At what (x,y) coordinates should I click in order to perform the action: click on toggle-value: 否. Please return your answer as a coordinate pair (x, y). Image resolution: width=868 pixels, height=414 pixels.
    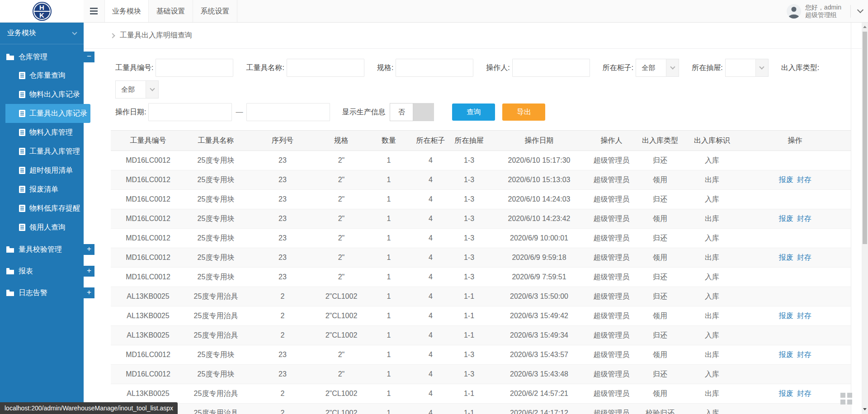
    Looking at the image, I should click on (401, 112).